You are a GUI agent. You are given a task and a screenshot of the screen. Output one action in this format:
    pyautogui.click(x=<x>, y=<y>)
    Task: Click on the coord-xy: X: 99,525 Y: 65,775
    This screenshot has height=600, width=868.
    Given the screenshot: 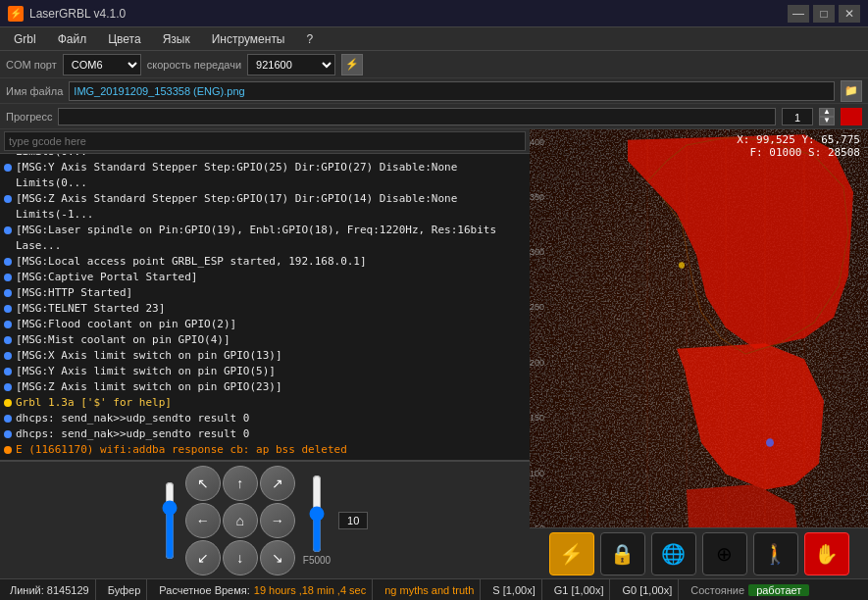 What is the action you would take?
    pyautogui.click(x=798, y=139)
    